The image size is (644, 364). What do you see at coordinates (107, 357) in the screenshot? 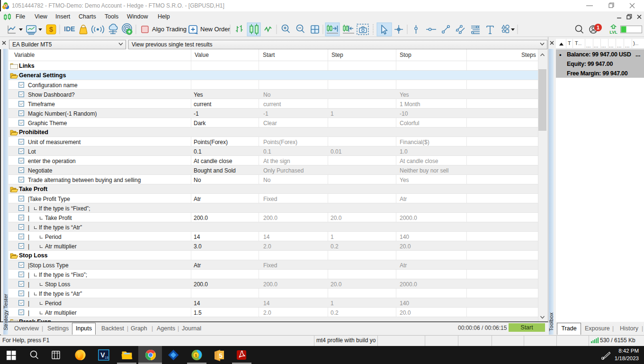
I see `svg-text: 18` at bounding box center [107, 357].